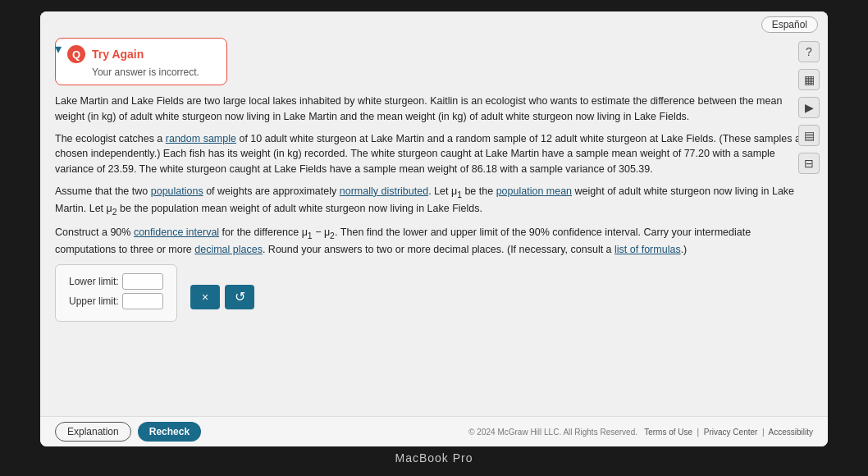 Image resolution: width=868 pixels, height=476 pixels. I want to click on paragraph-1: Lake Martin and Lake Fields are two larg…, so click(434, 109).